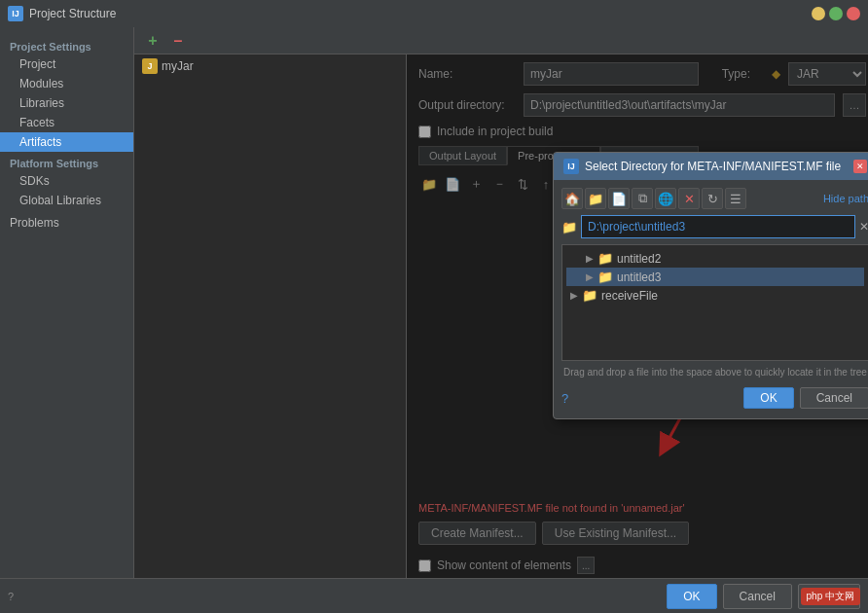 The width and height of the screenshot is (868, 613). What do you see at coordinates (853, 14) in the screenshot?
I see `close-button` at bounding box center [853, 14].